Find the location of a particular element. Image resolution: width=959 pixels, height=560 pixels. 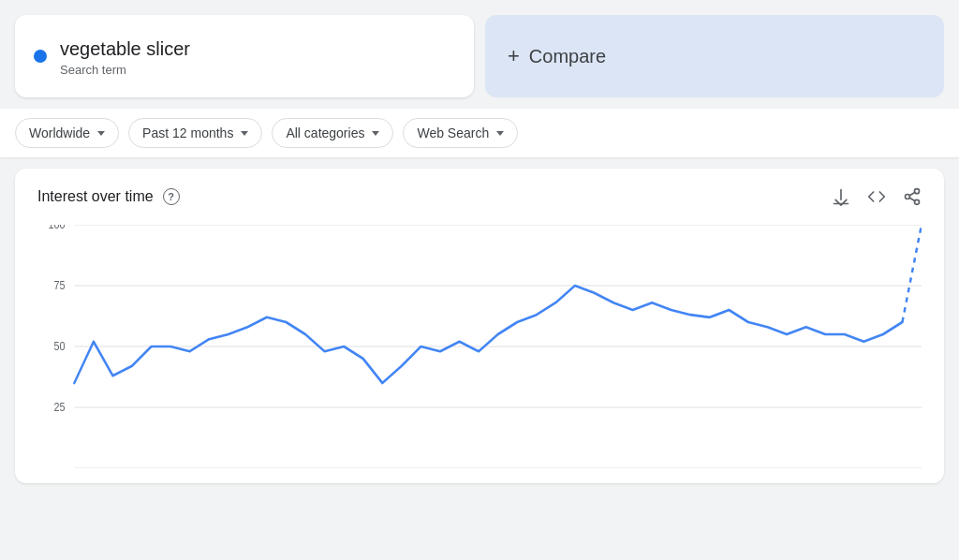

svg-text: 100 is located at coordinates (56, 228).